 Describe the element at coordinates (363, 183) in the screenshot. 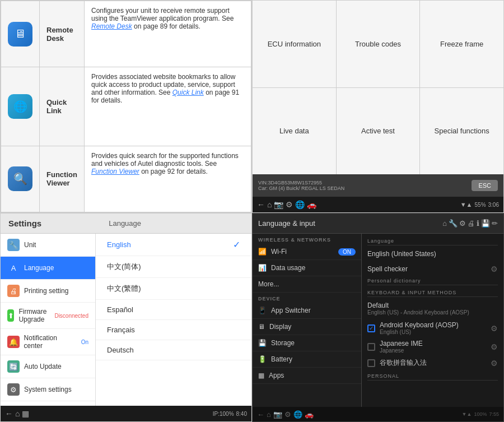

I see `vin-text: VIN:3D4GB53M8W1S72955` at that location.